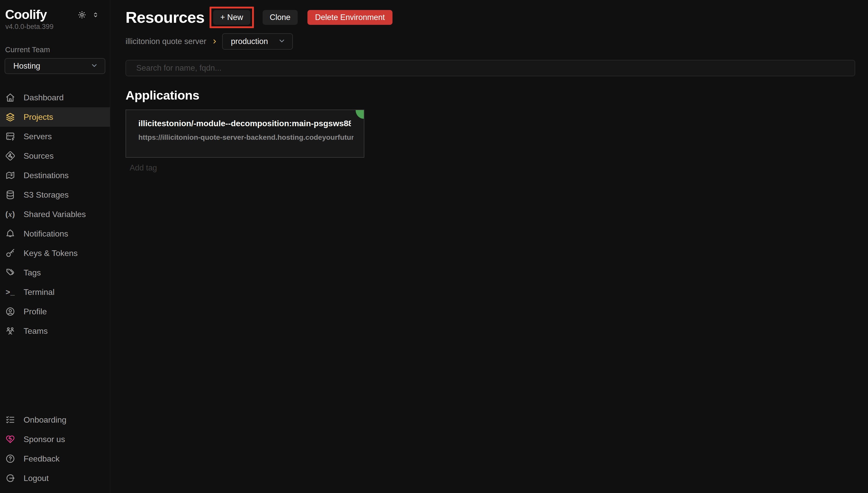 This screenshot has width=868, height=493. Describe the element at coordinates (360, 114) in the screenshot. I see `status-running-indicator` at that location.